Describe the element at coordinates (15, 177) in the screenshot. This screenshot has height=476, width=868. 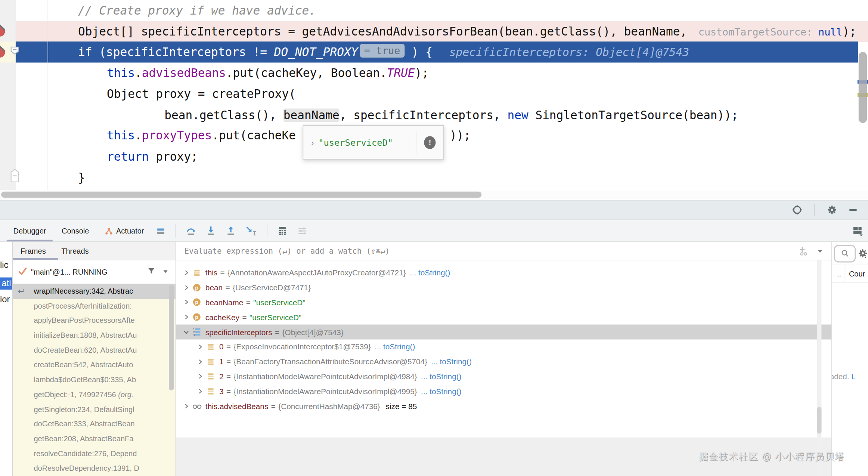
I see `fold-region-marker-icon` at that location.